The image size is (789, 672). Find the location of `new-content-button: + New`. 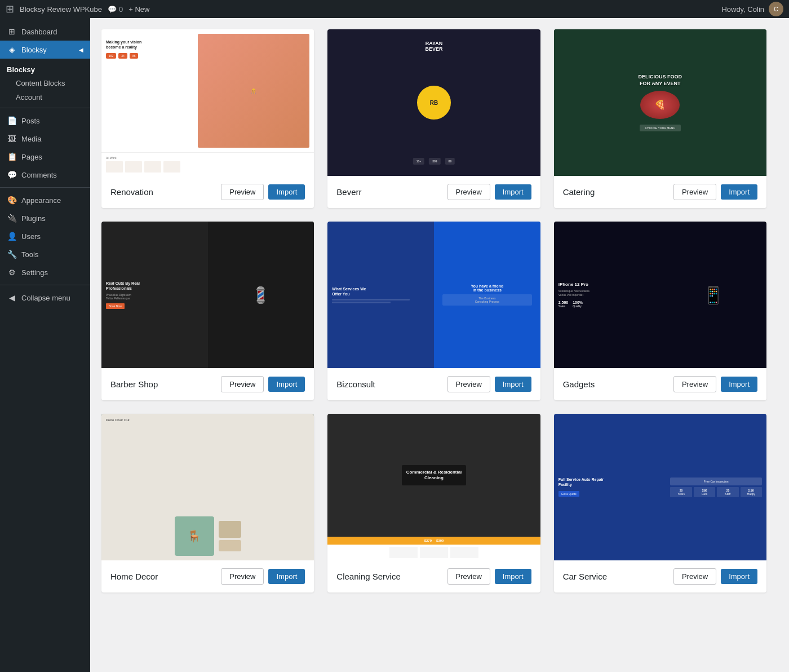

new-content-button: + New is located at coordinates (139, 9).